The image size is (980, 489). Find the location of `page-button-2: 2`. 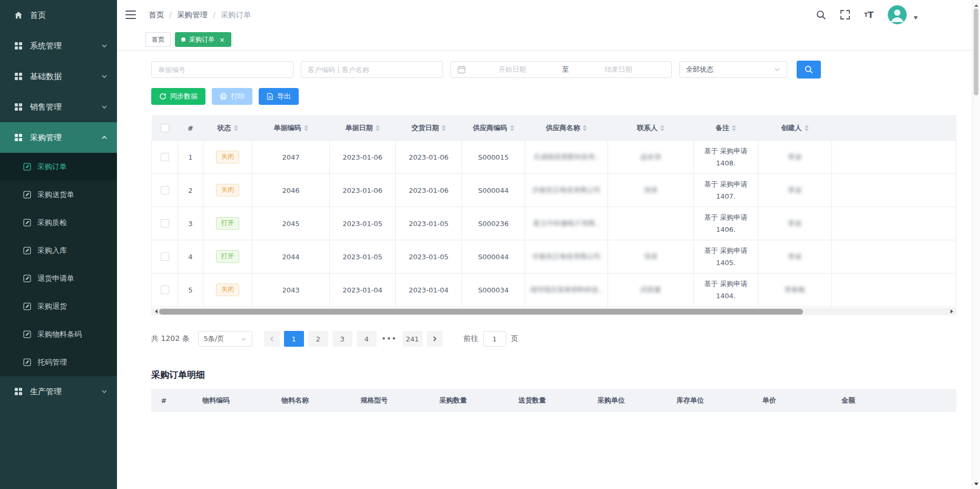

page-button-2: 2 is located at coordinates (318, 339).